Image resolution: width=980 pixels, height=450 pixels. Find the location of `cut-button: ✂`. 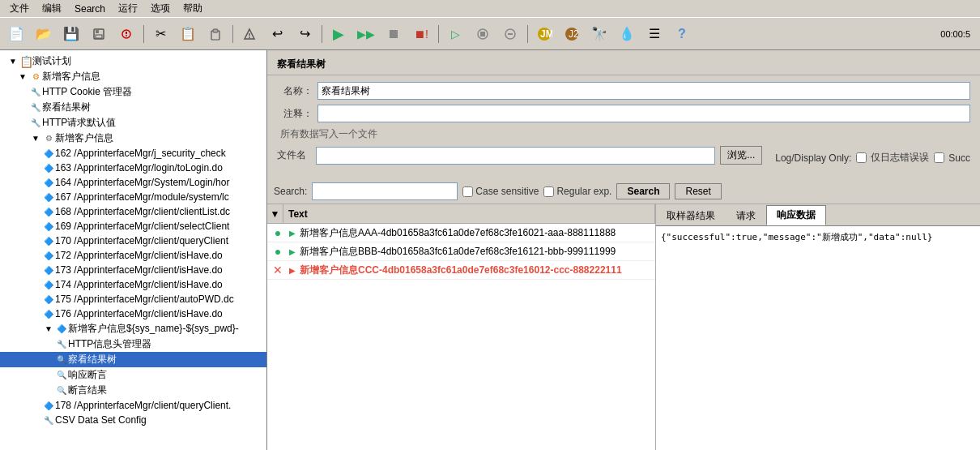

cut-button: ✂ is located at coordinates (160, 34).